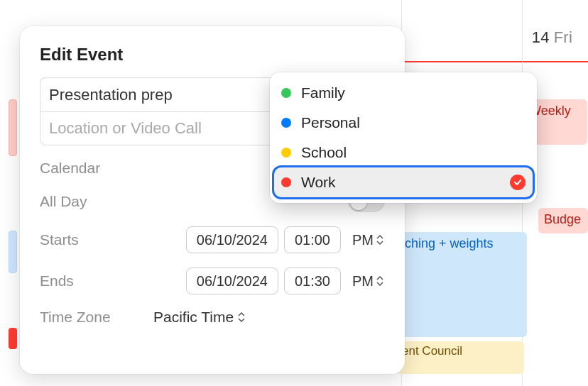  Describe the element at coordinates (403, 182) in the screenshot. I see `calendar-option-work: Work` at that location.